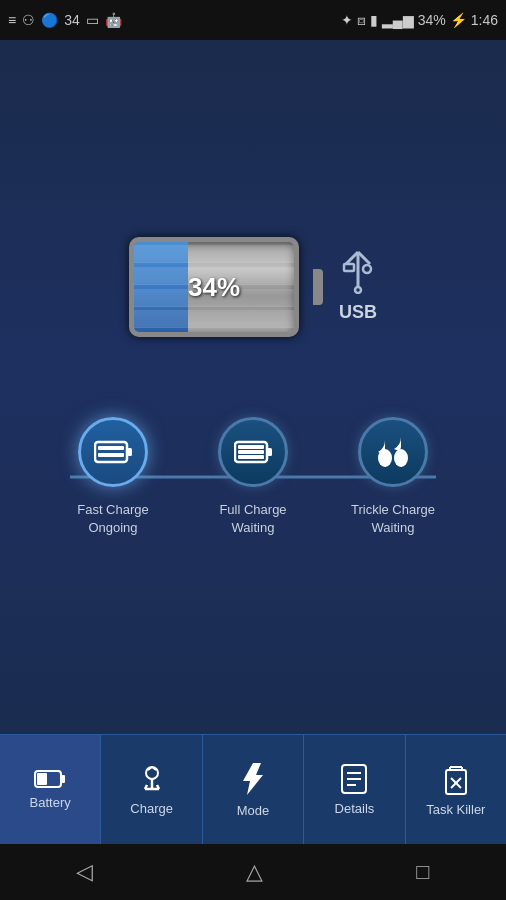  What do you see at coordinates (50, 779) in the screenshot?
I see `battery-tab-icon` at bounding box center [50, 779].